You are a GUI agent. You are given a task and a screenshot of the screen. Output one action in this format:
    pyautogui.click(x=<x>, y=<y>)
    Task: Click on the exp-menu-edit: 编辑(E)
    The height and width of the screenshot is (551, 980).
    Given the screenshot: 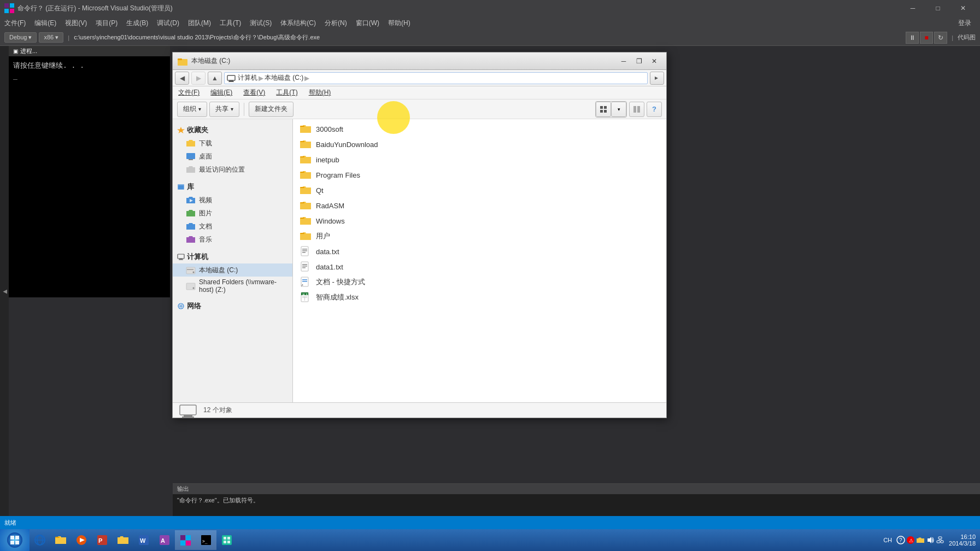 What is the action you would take?
    pyautogui.click(x=221, y=93)
    